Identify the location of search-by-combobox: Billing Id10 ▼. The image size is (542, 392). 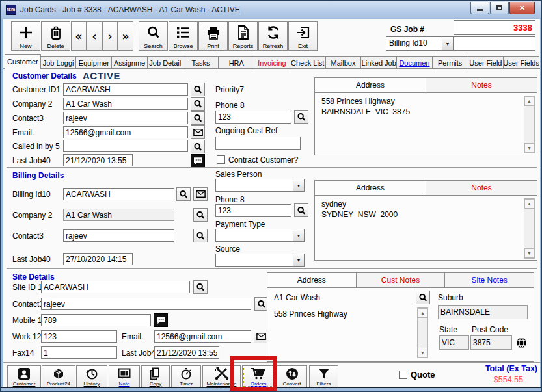
(420, 44).